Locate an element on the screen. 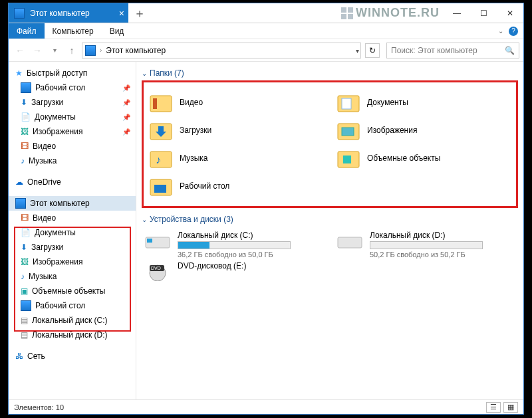 The width and height of the screenshot is (532, 418). sidebar-pc-3d: ▣Объемные объекты is located at coordinates (72, 291).